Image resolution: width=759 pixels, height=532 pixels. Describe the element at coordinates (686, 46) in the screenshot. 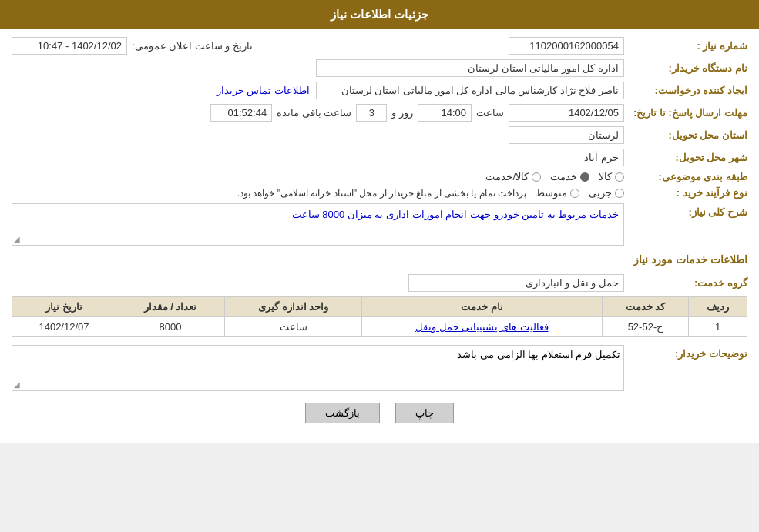

I see `need-number-label: شماره نیاز :` at that location.